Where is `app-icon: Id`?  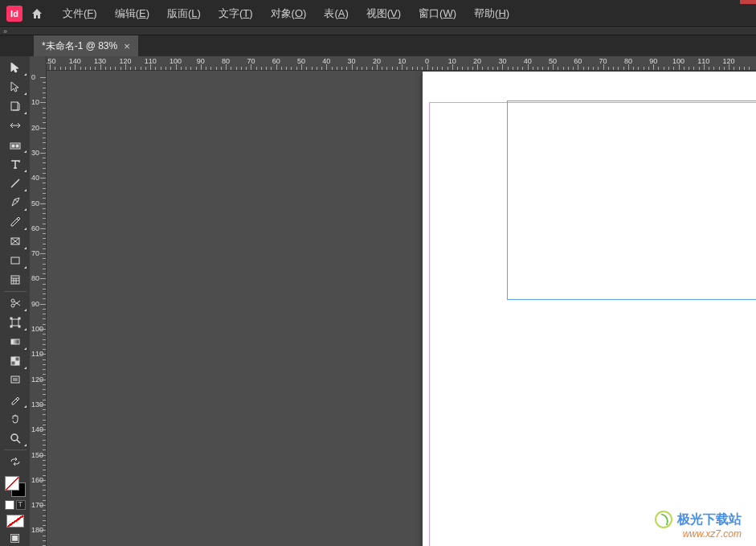
app-icon: Id is located at coordinates (14, 14).